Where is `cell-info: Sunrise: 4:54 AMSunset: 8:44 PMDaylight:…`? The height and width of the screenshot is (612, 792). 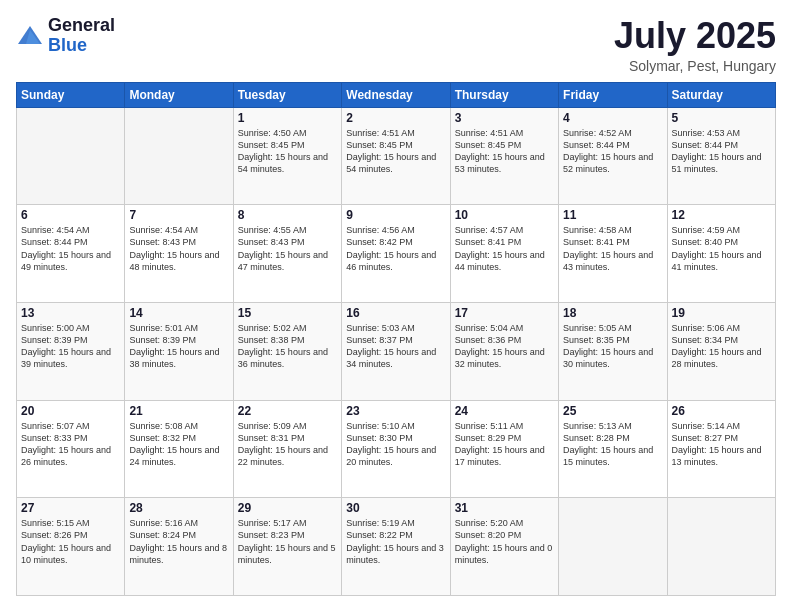 cell-info: Sunrise: 4:54 AMSunset: 8:44 PMDaylight:… is located at coordinates (66, 248).